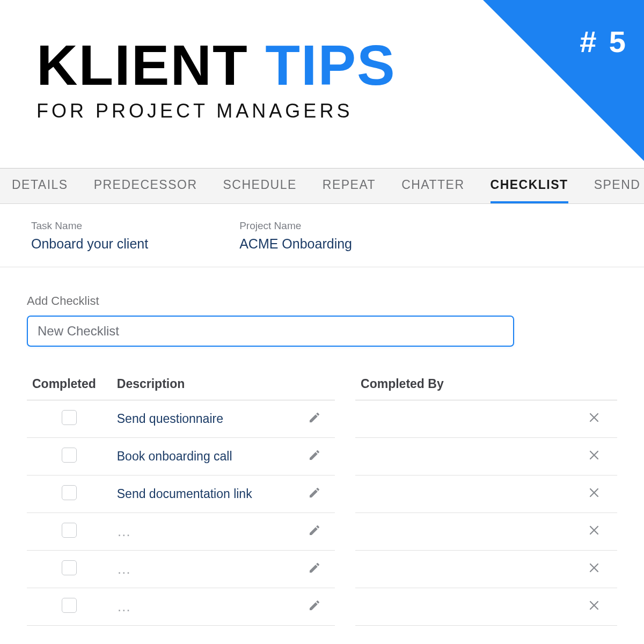  I want to click on tab-details: DETAILS, so click(40, 186).